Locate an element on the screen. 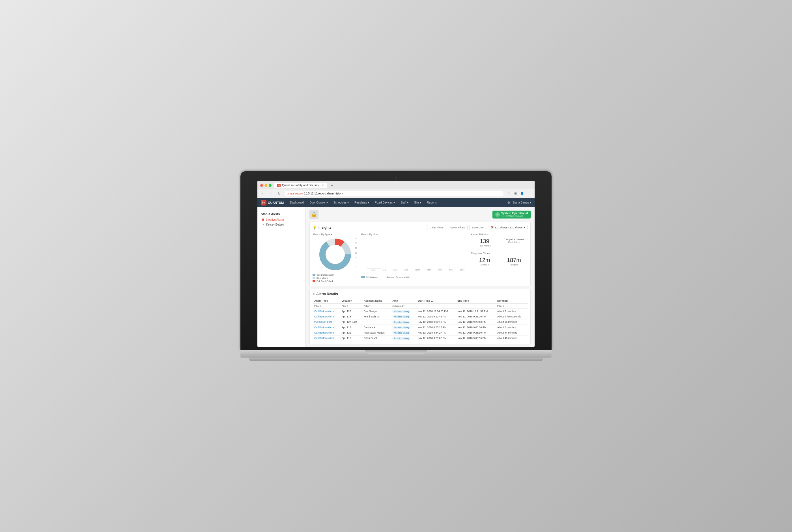 The width and height of the screenshot is (792, 532). cell-duration: About a few seconds is located at coordinates (512, 317).